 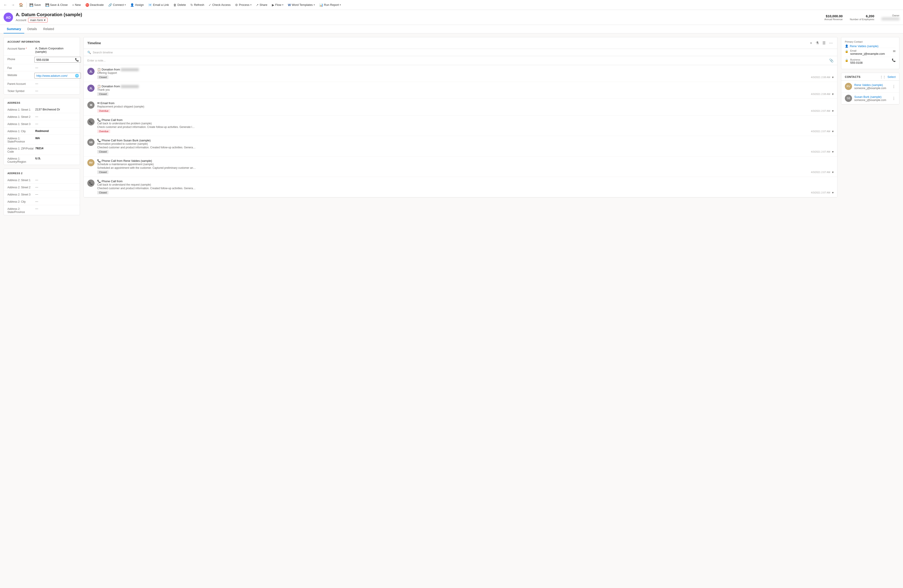 I want to click on website-field, so click(x=55, y=76).